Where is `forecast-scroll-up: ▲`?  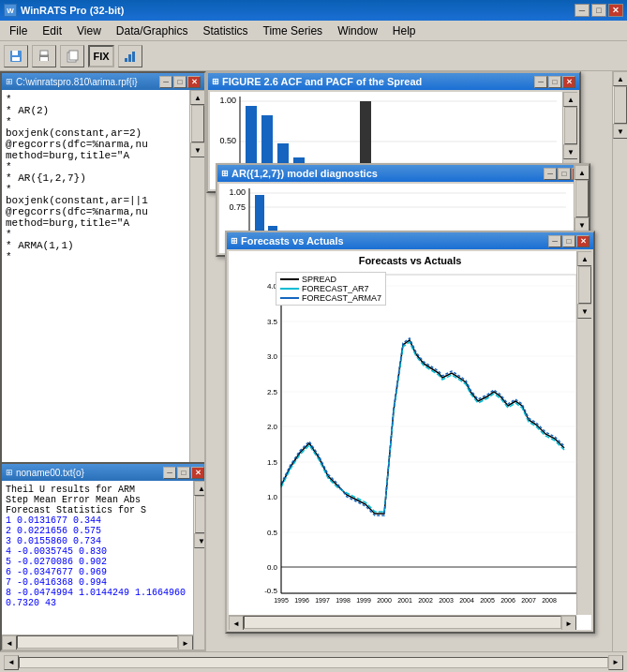 forecast-scroll-up: ▲ is located at coordinates (585, 259).